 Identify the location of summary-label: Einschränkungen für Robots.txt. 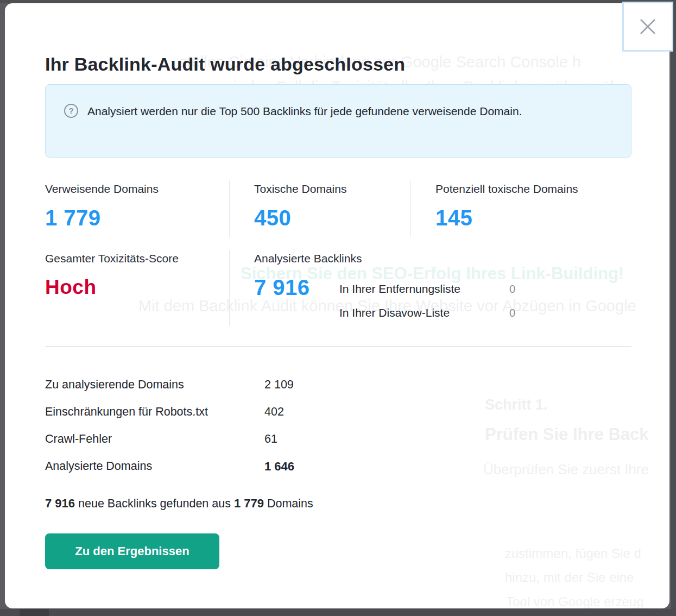
(155, 412).